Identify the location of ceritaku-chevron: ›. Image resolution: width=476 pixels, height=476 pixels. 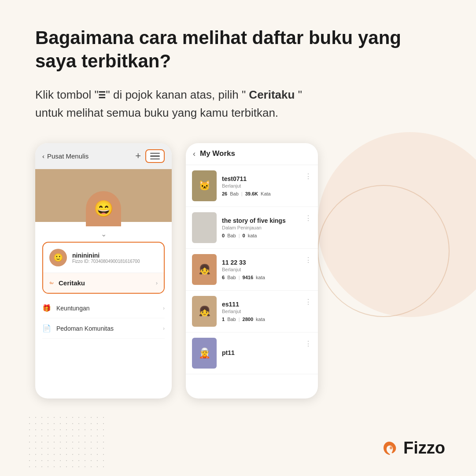
(157, 283).